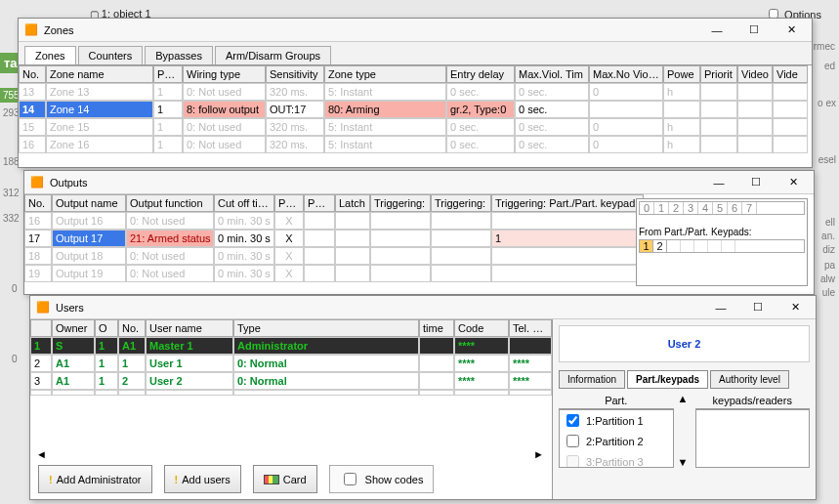  Describe the element at coordinates (350, 479) in the screenshot. I see `show-codes-checkbox` at that location.